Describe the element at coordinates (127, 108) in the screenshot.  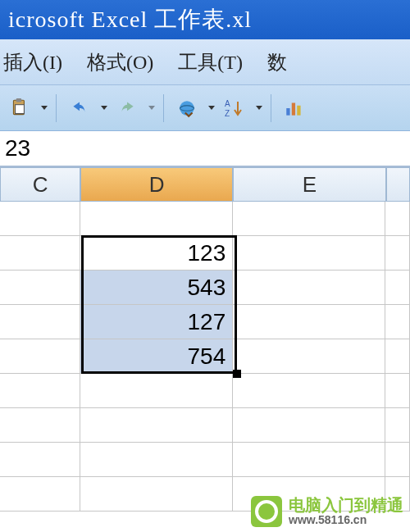
I see `redo-button` at that location.